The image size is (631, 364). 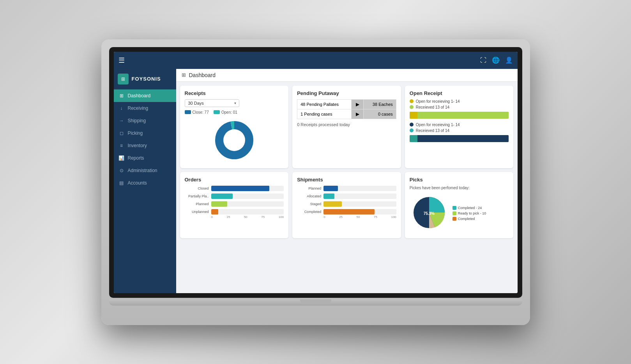 What do you see at coordinates (414, 115) in the screenshot?
I see `receipt-bar-yellow` at bounding box center [414, 115].